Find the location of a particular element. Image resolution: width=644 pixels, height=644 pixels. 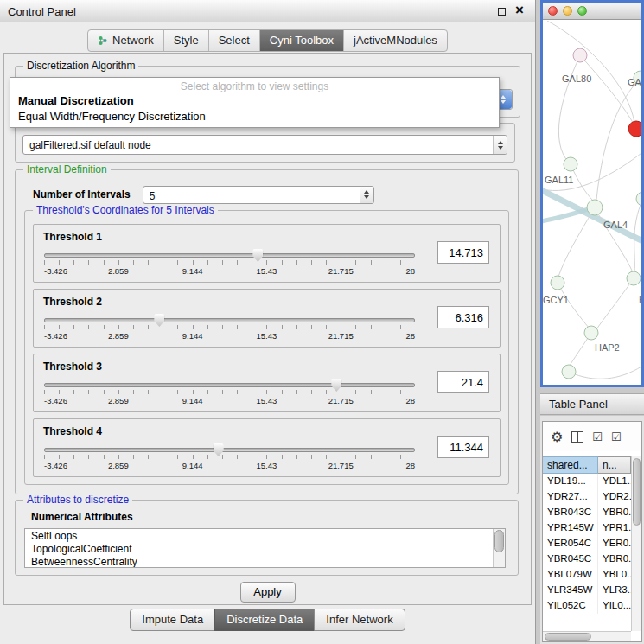

tab-network: Network is located at coordinates (126, 41).